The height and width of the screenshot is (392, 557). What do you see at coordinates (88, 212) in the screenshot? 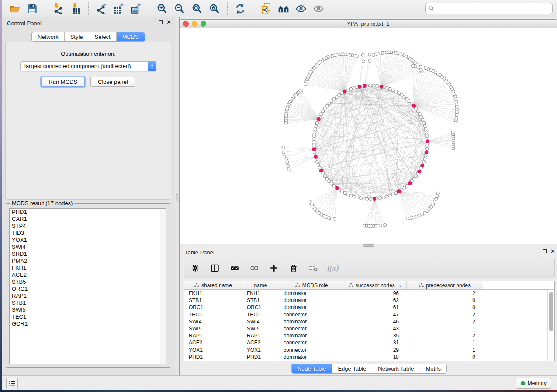
I see `mcds-result-item: PHD1` at bounding box center [88, 212].